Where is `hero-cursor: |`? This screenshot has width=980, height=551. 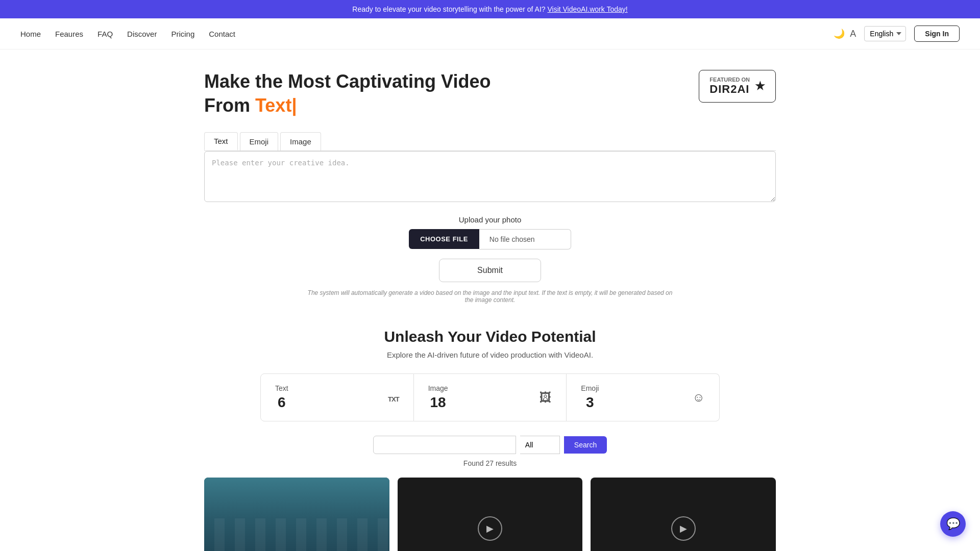 hero-cursor: | is located at coordinates (294, 105).